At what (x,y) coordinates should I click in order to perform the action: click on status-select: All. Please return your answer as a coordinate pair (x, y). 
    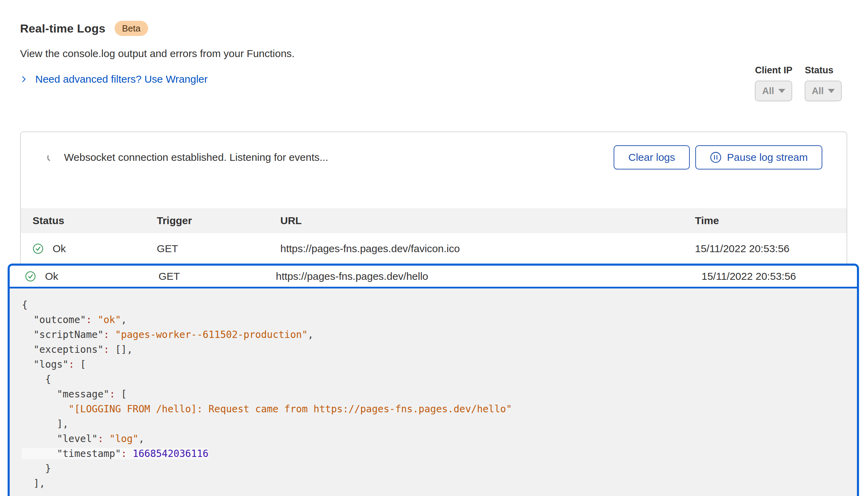
    Looking at the image, I should click on (823, 91).